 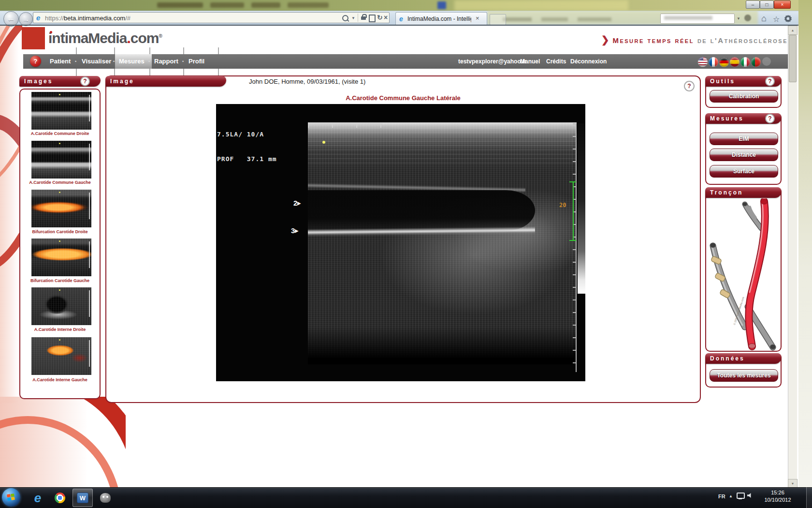 What do you see at coordinates (764, 18) in the screenshot?
I see `home-icon: ⌂` at bounding box center [764, 18].